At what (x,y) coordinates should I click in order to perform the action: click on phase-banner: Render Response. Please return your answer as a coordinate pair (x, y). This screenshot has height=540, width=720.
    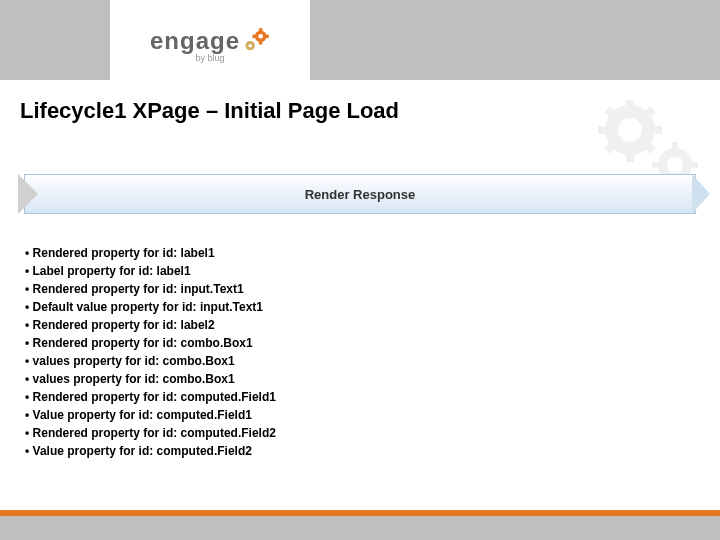
    Looking at the image, I should click on (360, 194).